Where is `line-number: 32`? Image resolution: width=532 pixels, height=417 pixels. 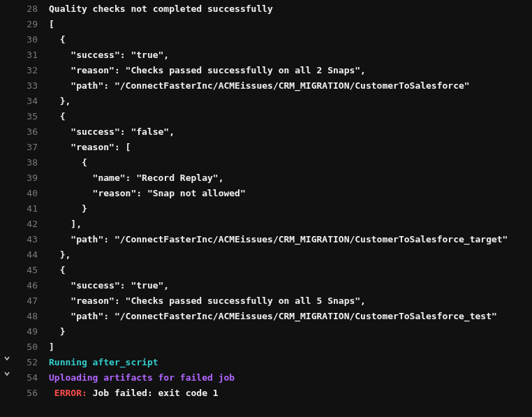
line-number: 32 is located at coordinates (26, 71).